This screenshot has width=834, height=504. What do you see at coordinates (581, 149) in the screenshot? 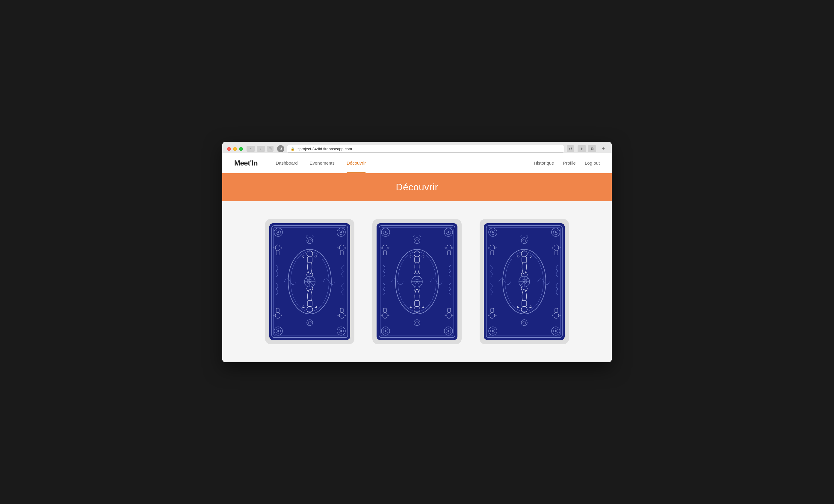
I see `share-button: ⬆` at bounding box center [581, 149].